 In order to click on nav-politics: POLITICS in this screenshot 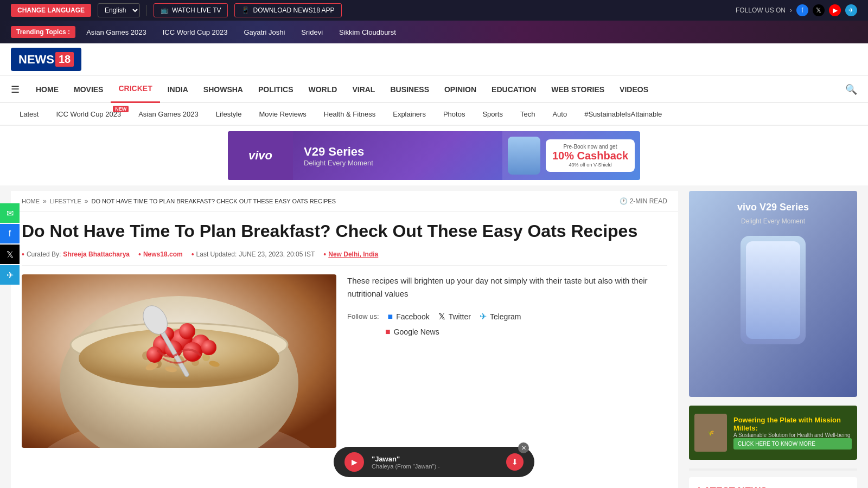, I will do `click(276, 89)`.